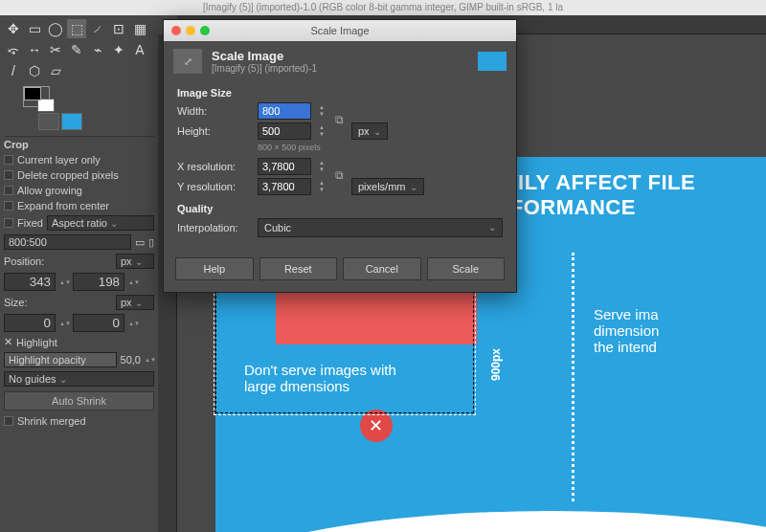 The width and height of the screenshot is (766, 532). Describe the element at coordinates (130, 360) in the screenshot. I see `highlight-opacity-value: 50,0` at that location.